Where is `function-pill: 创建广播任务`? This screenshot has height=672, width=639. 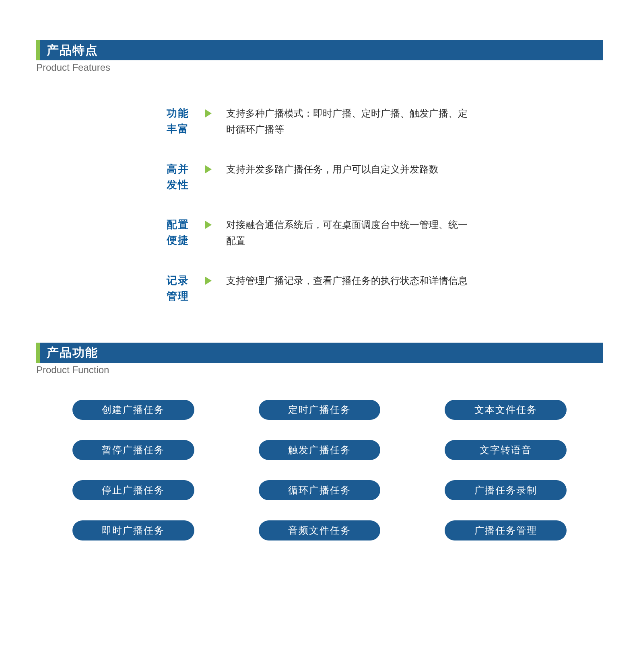 function-pill: 创建广播任务 is located at coordinates (134, 410).